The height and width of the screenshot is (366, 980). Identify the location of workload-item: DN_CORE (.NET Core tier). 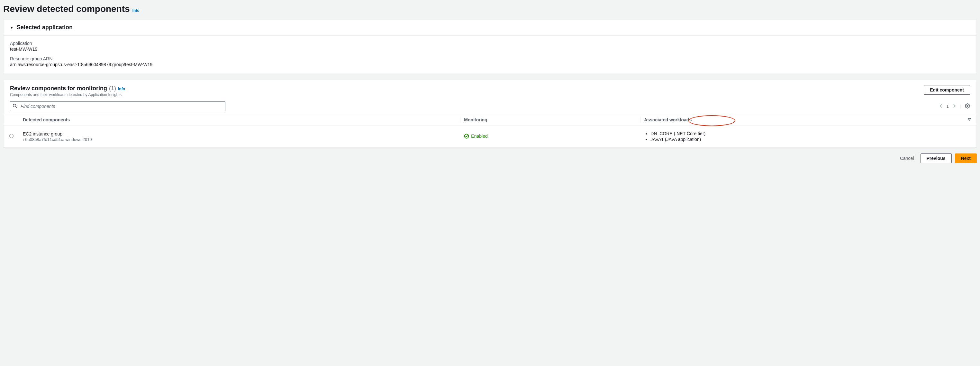
(812, 134).